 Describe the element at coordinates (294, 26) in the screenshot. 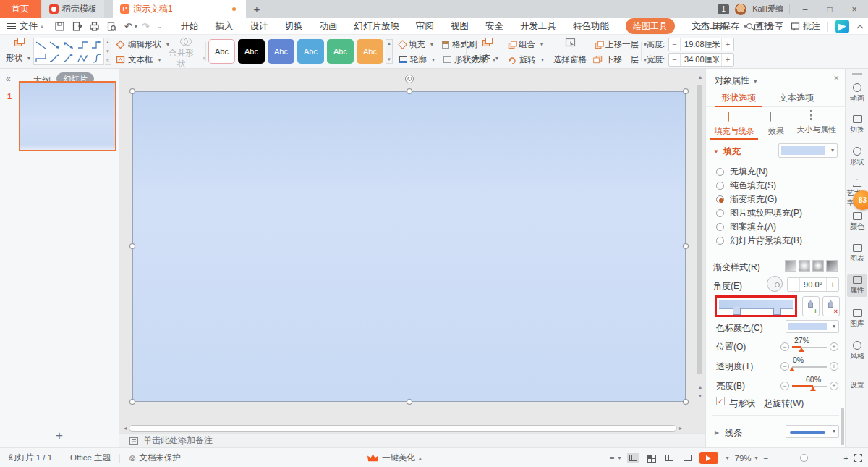

I see `menu-transition: 切换` at that location.